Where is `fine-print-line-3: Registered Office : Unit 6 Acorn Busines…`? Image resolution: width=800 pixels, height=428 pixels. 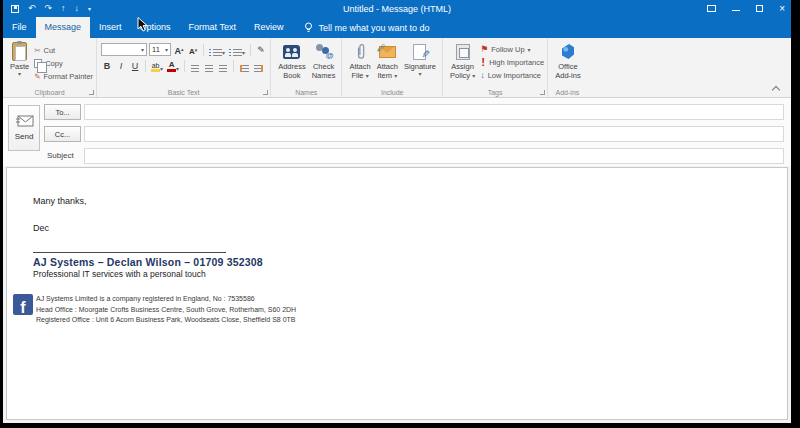 fine-print-line-3: Registered Office : Unit 6 Acorn Busines… is located at coordinates (166, 320).